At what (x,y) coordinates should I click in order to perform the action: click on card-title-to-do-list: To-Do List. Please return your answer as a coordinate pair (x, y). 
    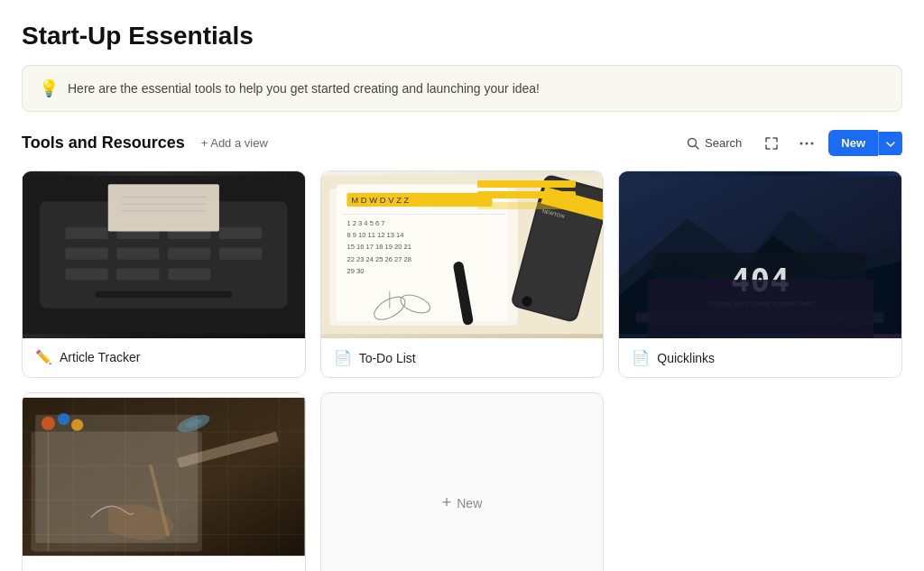
    Looking at the image, I should click on (388, 358).